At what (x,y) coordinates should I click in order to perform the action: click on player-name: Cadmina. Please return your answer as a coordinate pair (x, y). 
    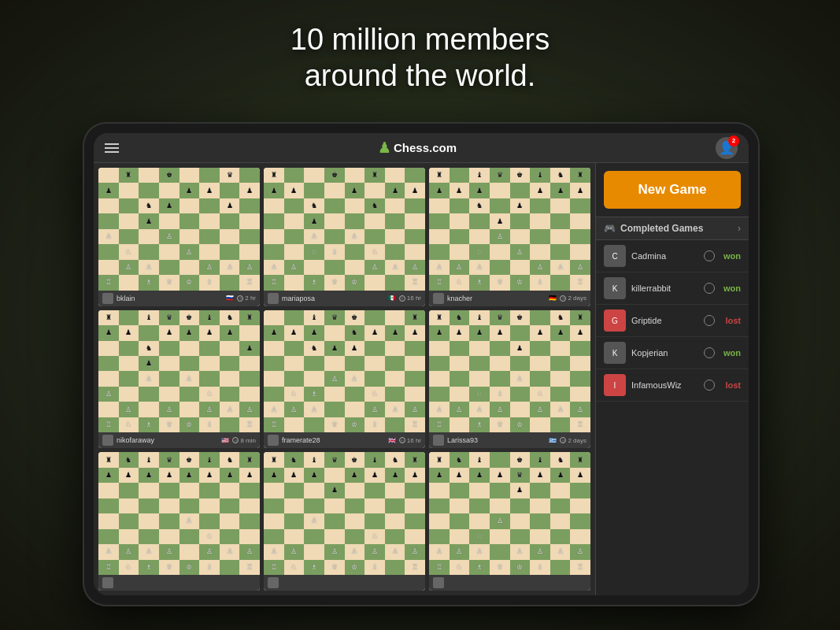
    Looking at the image, I should click on (668, 256).